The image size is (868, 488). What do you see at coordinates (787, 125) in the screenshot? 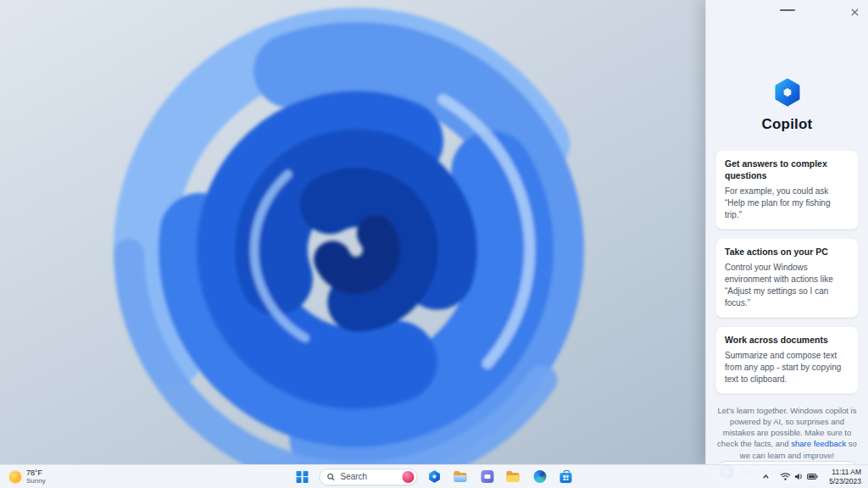
I see `copilot-title: Copilot` at bounding box center [787, 125].